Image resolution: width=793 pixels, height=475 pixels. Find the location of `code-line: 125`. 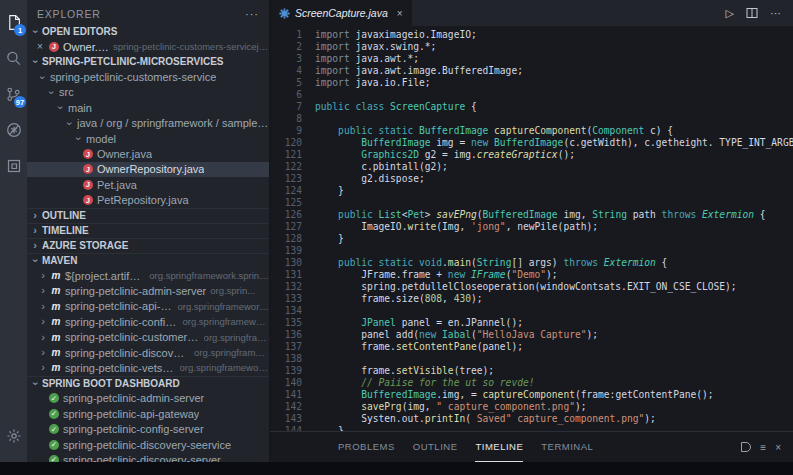

code-line: 125 is located at coordinates (532, 203).